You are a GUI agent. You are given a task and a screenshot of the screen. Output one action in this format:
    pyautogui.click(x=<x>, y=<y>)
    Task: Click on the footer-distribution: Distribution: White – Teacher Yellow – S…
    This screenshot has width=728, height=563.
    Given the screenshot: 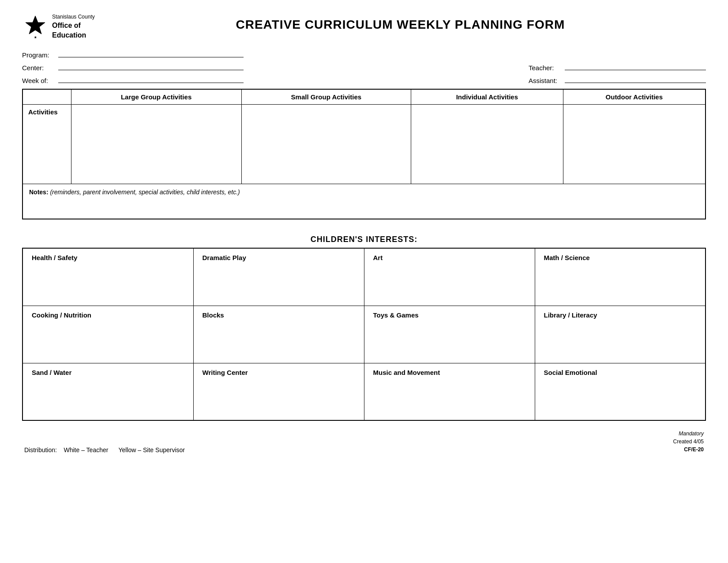 What is the action you would take?
    pyautogui.click(x=105, y=450)
    